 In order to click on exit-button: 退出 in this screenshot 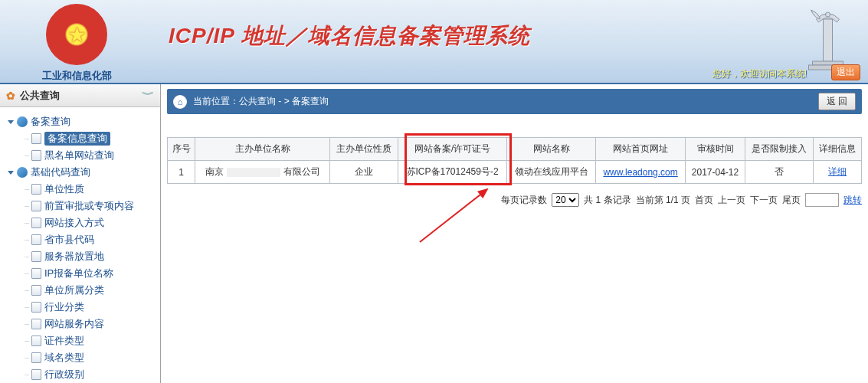, I will do `click(846, 72)`.